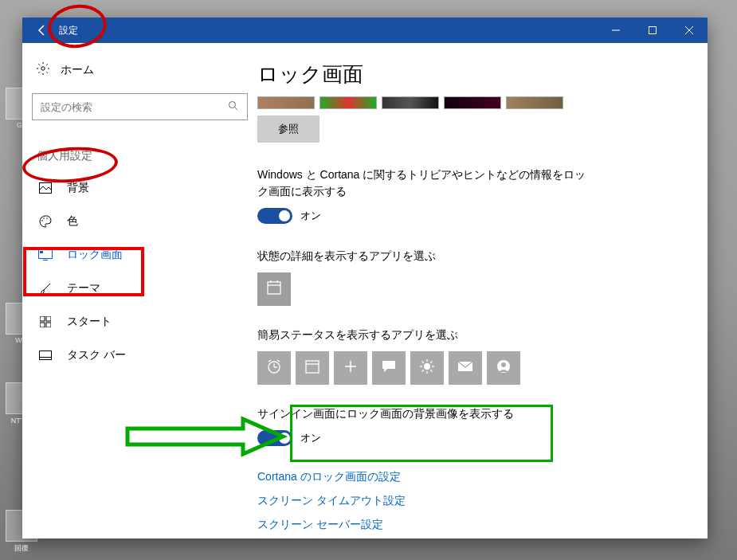 The image size is (737, 560). I want to click on monitor-icon, so click(45, 255).